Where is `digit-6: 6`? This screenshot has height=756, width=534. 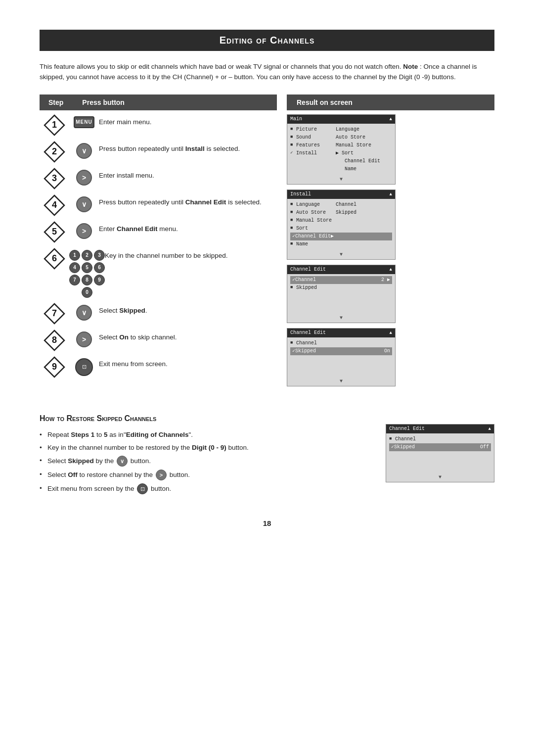 digit-6: 6 is located at coordinates (99, 268).